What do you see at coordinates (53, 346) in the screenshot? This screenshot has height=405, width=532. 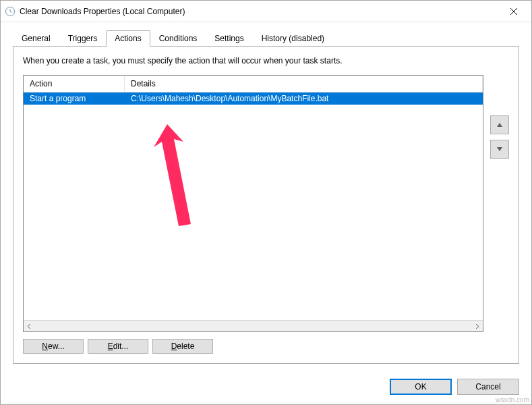 I see `new-button: New...` at bounding box center [53, 346].